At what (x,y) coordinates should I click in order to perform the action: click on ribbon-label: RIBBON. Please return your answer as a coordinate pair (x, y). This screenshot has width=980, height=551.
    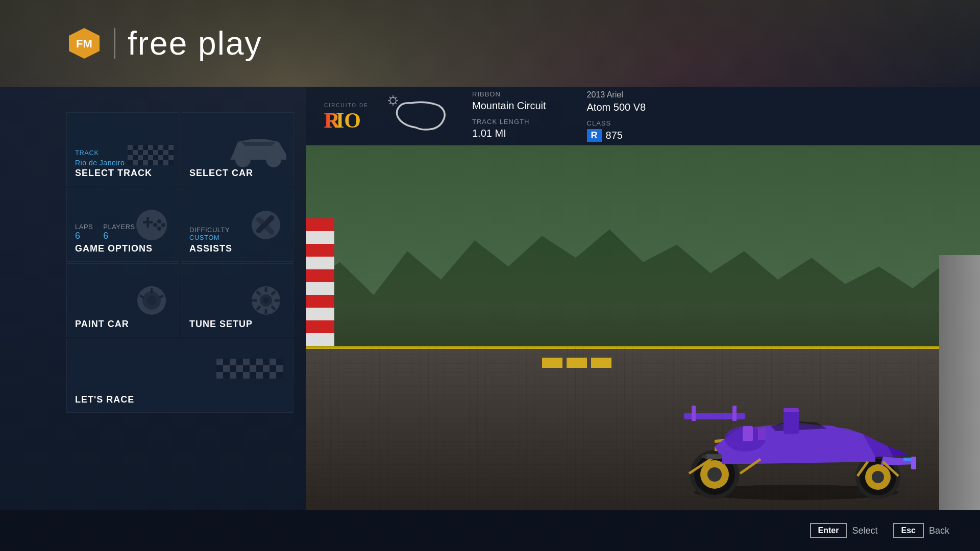
    Looking at the image, I should click on (509, 94).